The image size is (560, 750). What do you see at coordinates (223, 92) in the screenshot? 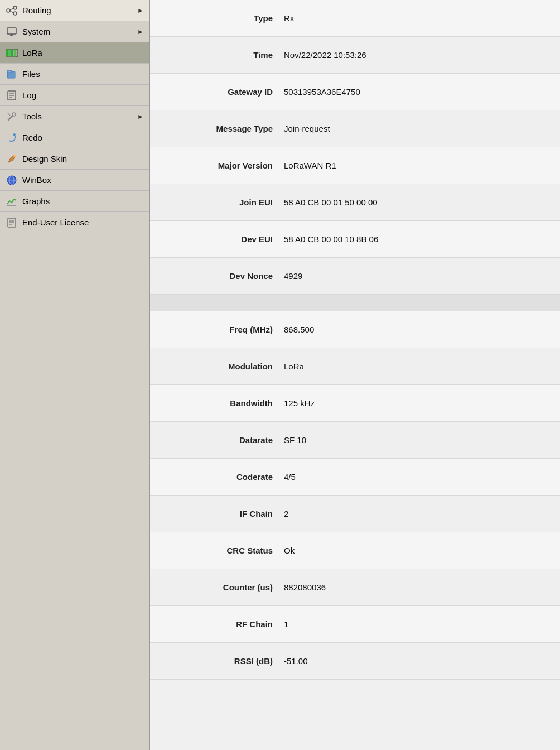
I see `detail-label: Gateway ID` at bounding box center [223, 92].